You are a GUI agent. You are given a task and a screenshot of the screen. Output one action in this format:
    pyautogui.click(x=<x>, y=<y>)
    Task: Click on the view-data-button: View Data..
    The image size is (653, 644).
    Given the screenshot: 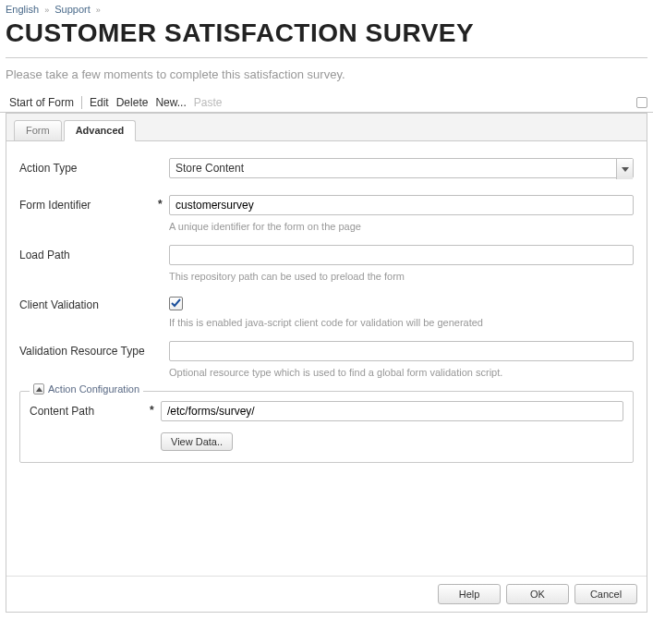 What is the action you would take?
    pyautogui.click(x=197, y=442)
    